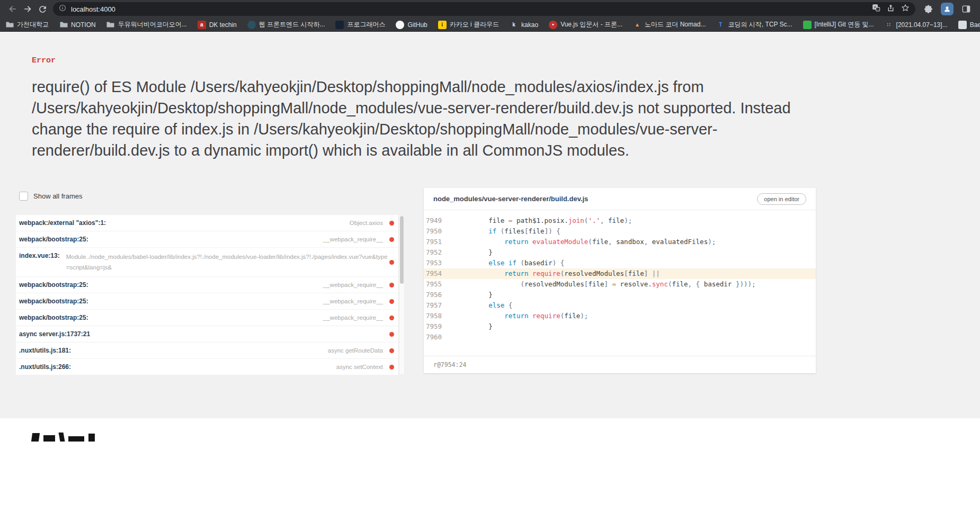 The width and height of the screenshot is (980, 522). What do you see at coordinates (400, 25) in the screenshot?
I see `site-favicon-icon` at bounding box center [400, 25].